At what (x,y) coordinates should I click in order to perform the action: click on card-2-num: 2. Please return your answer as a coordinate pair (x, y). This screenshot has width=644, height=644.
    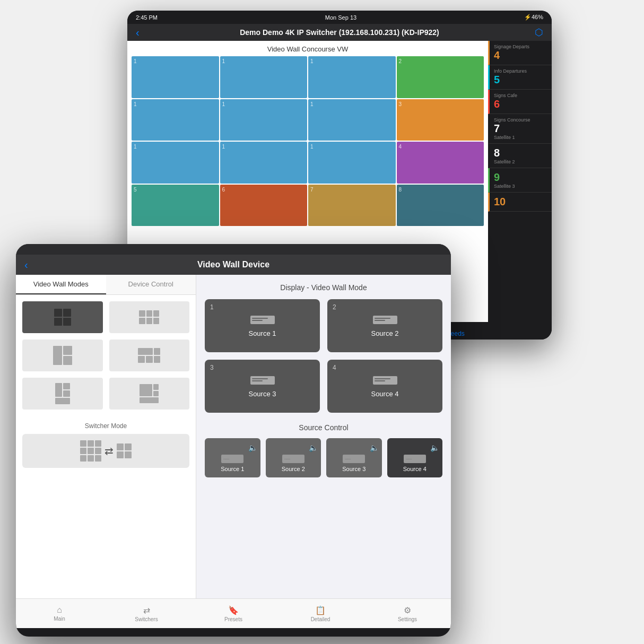
    Looking at the image, I should click on (334, 307).